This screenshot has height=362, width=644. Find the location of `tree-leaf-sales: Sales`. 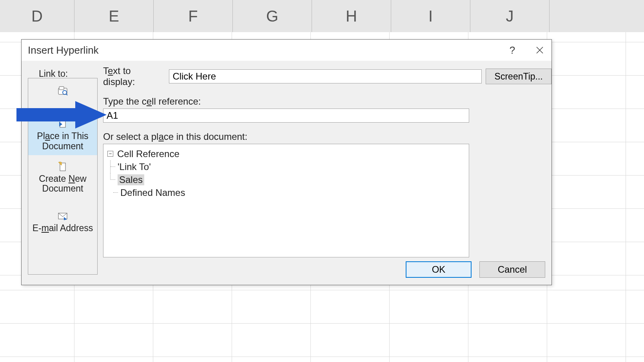

tree-leaf-sales: Sales is located at coordinates (286, 179).